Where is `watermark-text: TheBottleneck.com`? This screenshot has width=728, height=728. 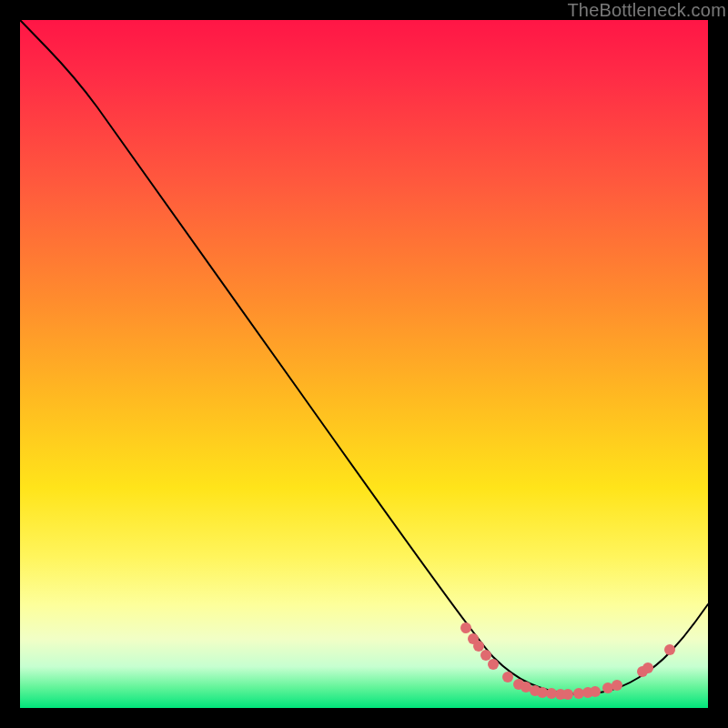 watermark-text: TheBottleneck.com is located at coordinates (646, 11).